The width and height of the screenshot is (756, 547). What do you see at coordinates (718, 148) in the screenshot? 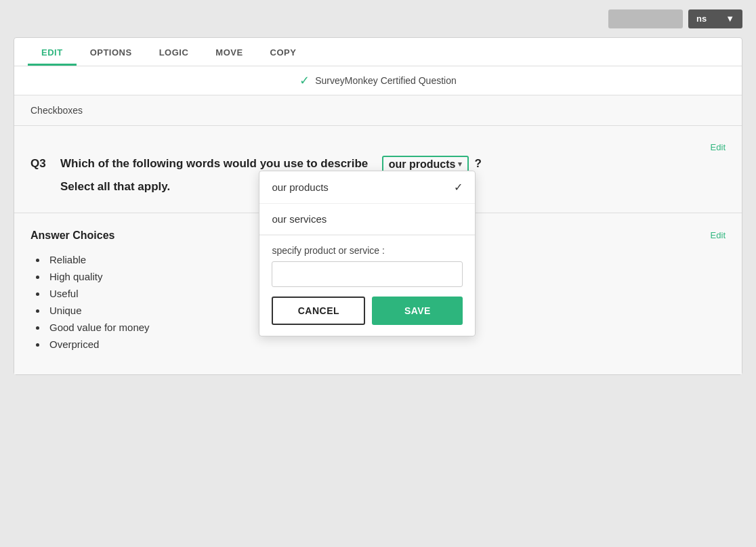
I see `question-edit-link: Edit` at bounding box center [718, 148].